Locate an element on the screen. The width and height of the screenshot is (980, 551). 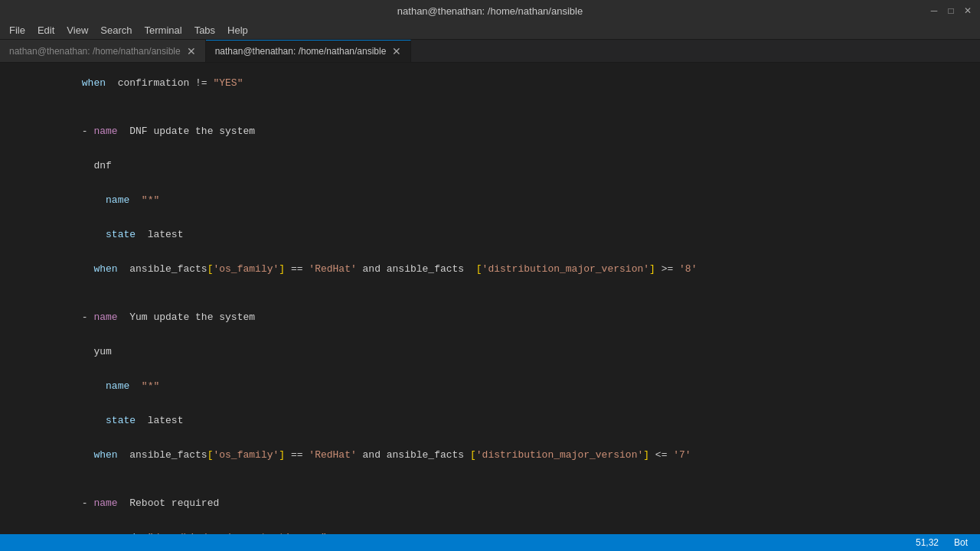
code-line: - name DNF update the system is located at coordinates (490, 132).